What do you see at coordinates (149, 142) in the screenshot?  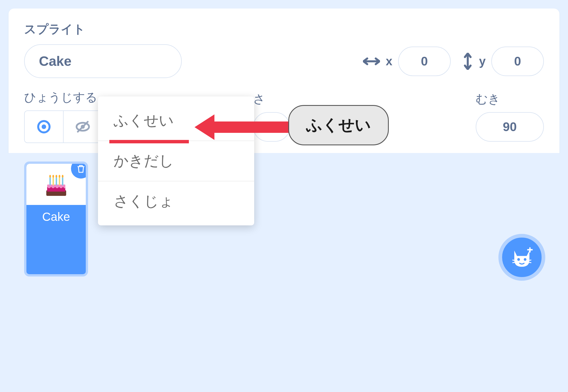 I see `annotation-underline` at bounding box center [149, 142].